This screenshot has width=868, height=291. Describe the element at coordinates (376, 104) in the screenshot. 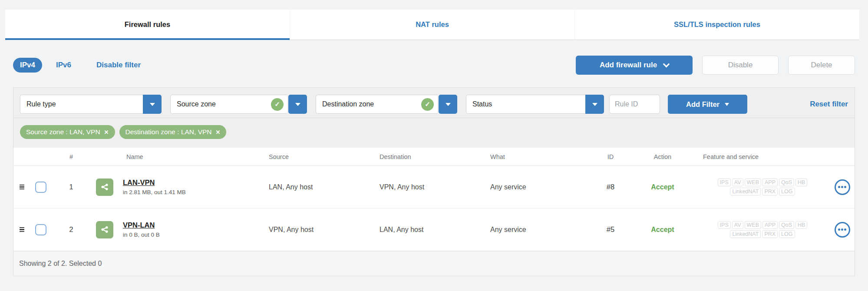

I see `filter-destination-zone-field: Destination zone ✓` at that location.